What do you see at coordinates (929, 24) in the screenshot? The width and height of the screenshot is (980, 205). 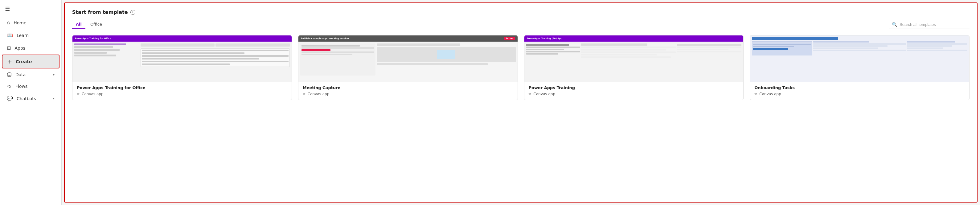 I see `search-box: 🔍` at bounding box center [929, 24].